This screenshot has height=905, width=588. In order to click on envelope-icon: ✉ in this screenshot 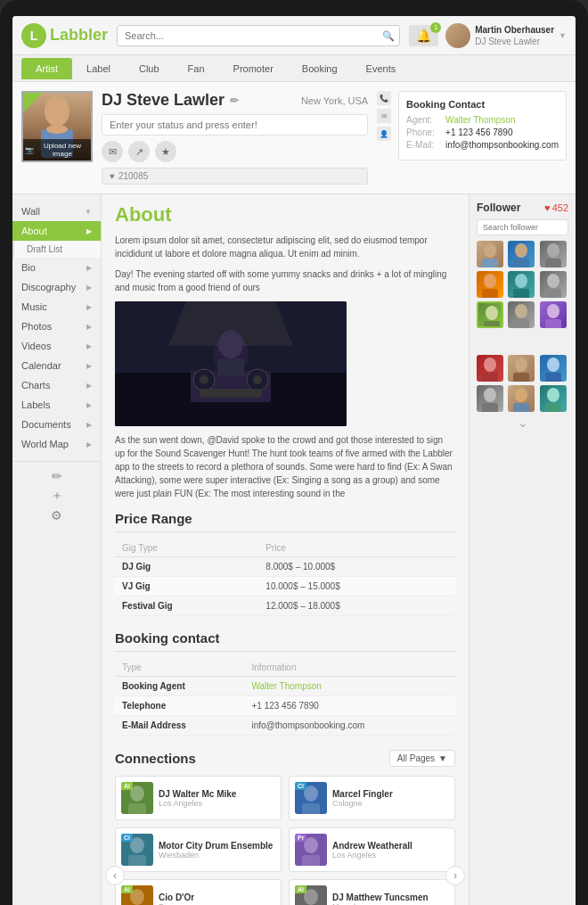, I will do `click(112, 152)`.